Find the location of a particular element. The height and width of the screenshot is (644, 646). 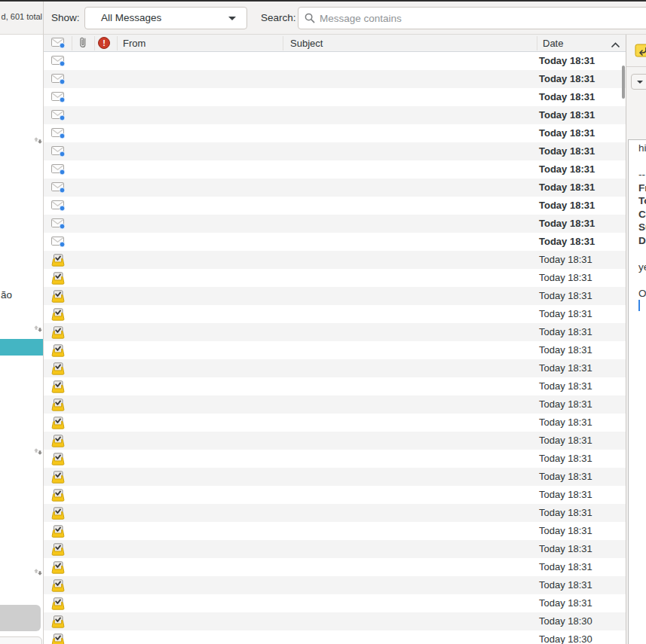

updown-arrows-icon is located at coordinates (38, 452).